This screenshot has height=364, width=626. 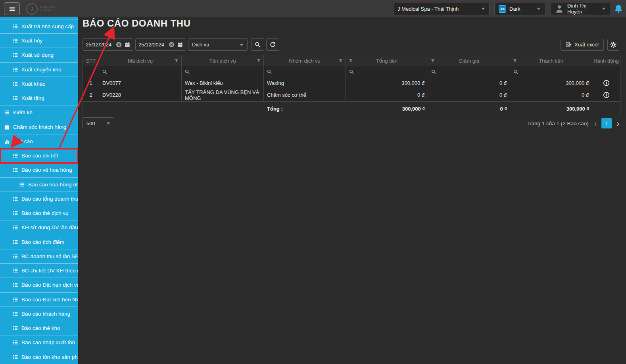 I want to click on next-page-button: ›, so click(x=618, y=123).